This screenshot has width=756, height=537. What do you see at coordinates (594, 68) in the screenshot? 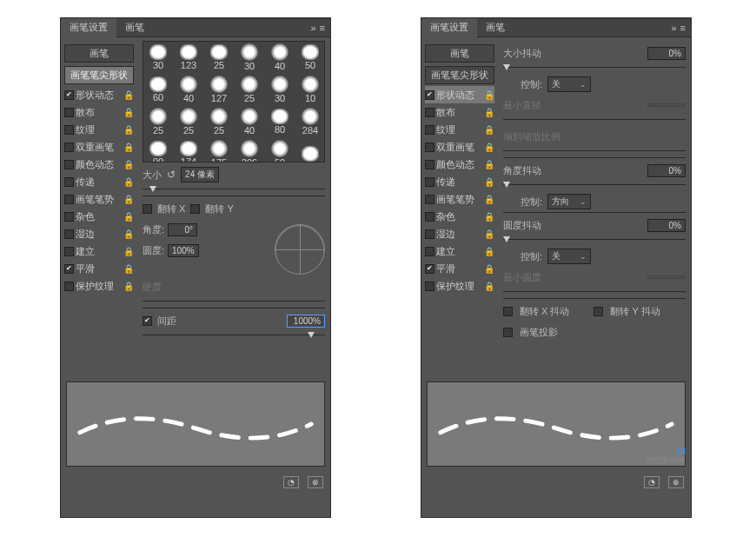
I see `size-jitter-slider` at bounding box center [594, 68].